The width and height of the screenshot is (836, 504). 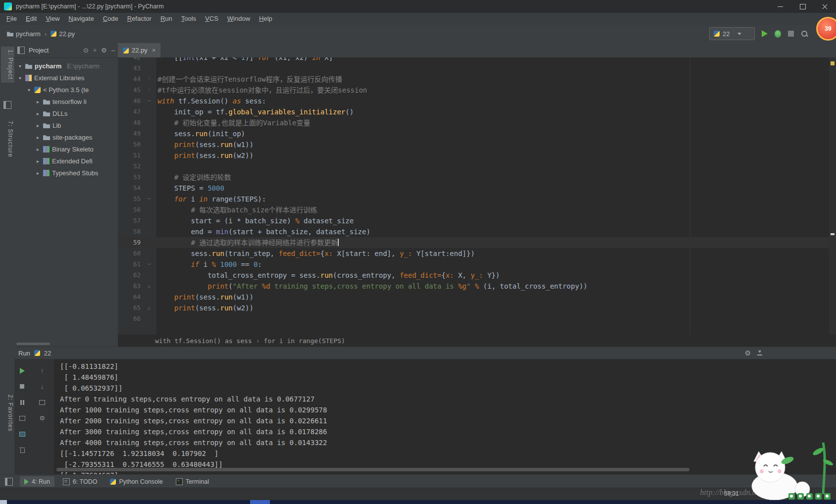 I want to click on console-scrollbar, so click(x=373, y=469).